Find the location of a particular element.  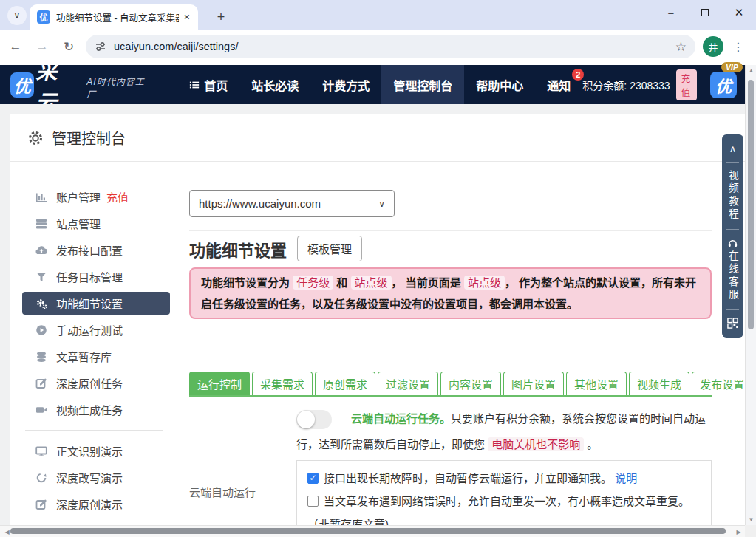

auto-run-desc-segment-3: 。 is located at coordinates (591, 445).